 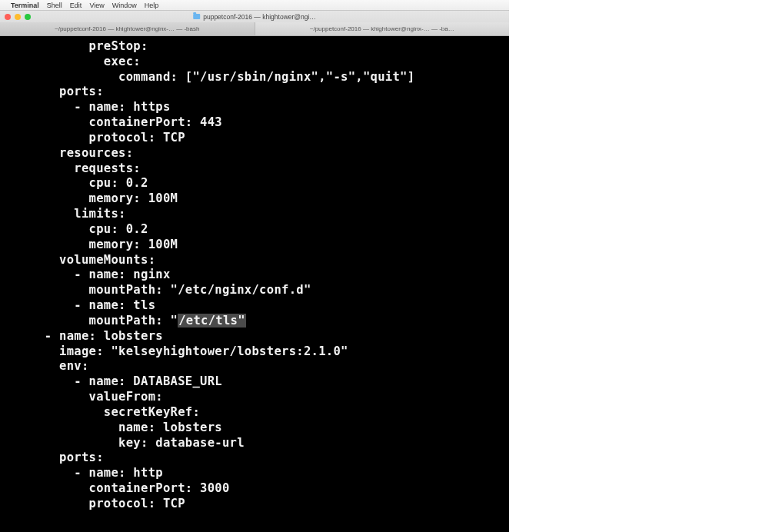 I want to click on code-line: key: database-url, so click(x=255, y=444).